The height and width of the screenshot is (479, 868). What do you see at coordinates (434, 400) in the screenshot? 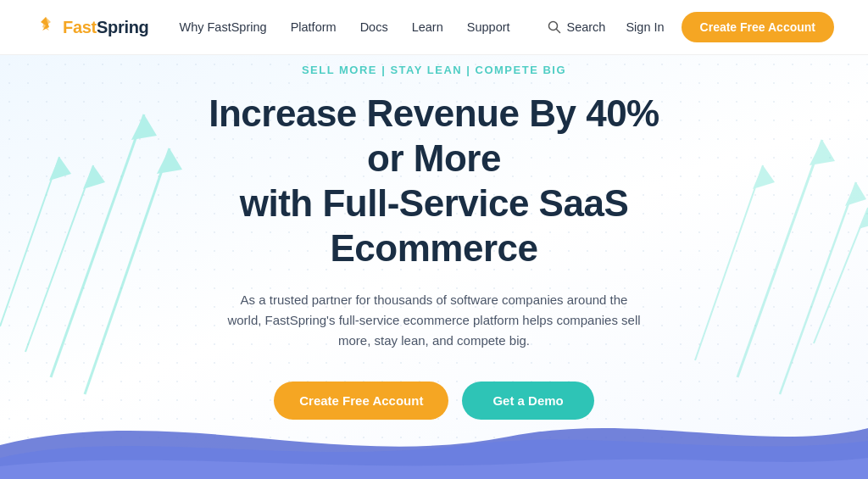
I see `hero-buttons: Create Free Account Get a Demo` at bounding box center [434, 400].